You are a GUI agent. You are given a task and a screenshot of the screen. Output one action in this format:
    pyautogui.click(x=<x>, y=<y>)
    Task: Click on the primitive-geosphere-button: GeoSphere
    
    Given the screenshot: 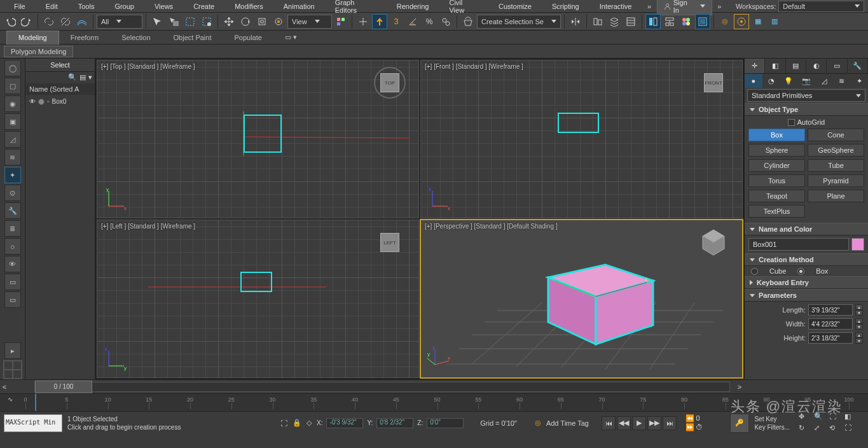 What is the action you would take?
    pyautogui.click(x=836, y=150)
    